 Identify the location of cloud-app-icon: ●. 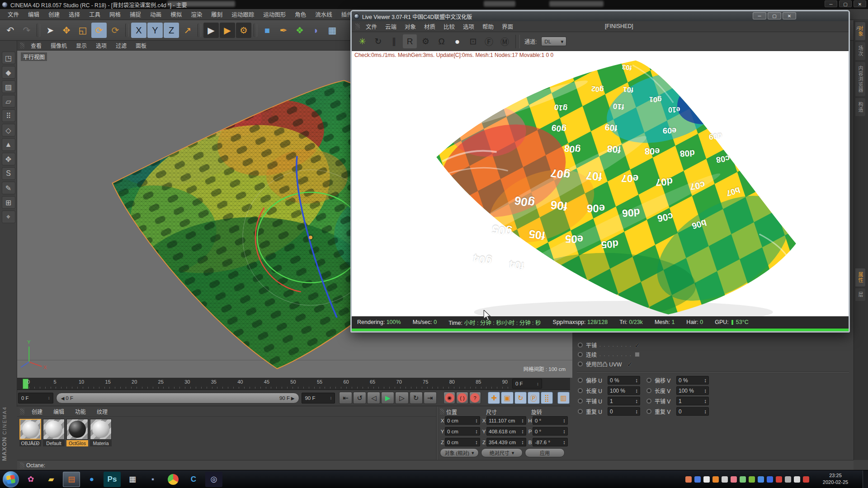
(92, 479).